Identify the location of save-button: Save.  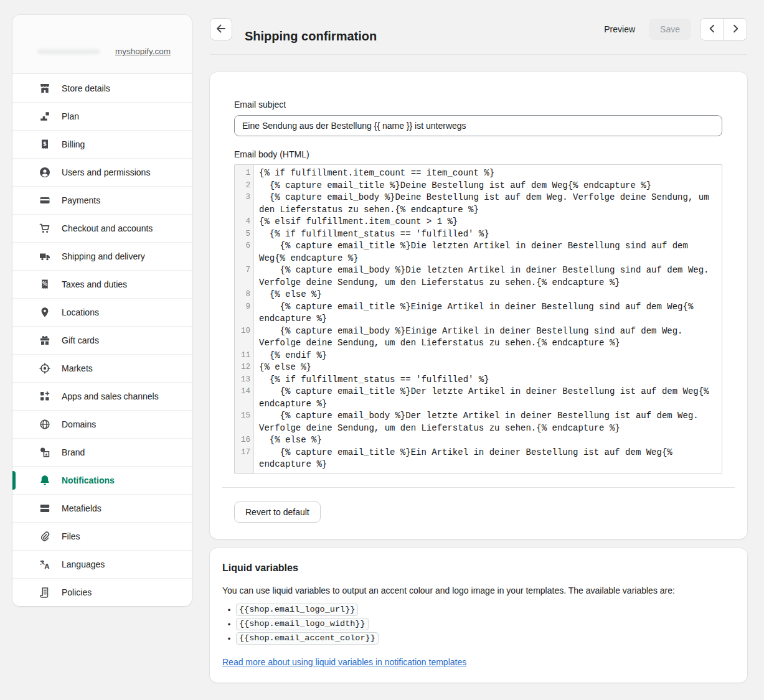
(670, 29).